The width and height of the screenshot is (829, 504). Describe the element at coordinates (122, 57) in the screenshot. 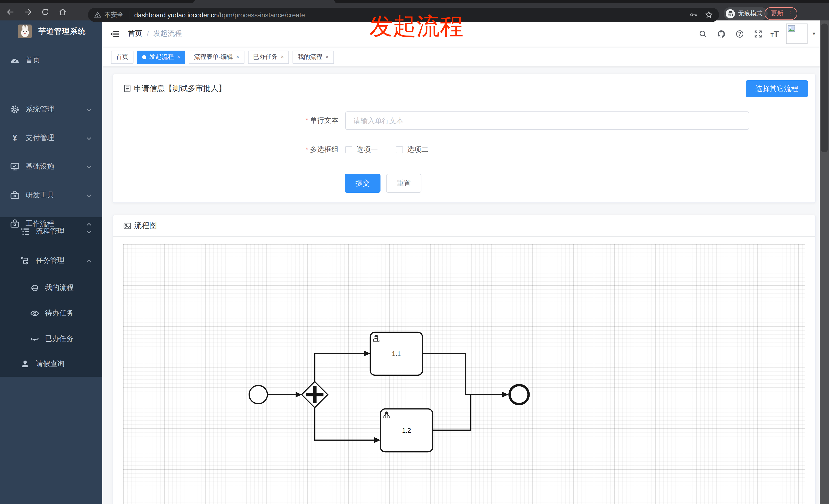

I see `tab-home: 首页` at that location.